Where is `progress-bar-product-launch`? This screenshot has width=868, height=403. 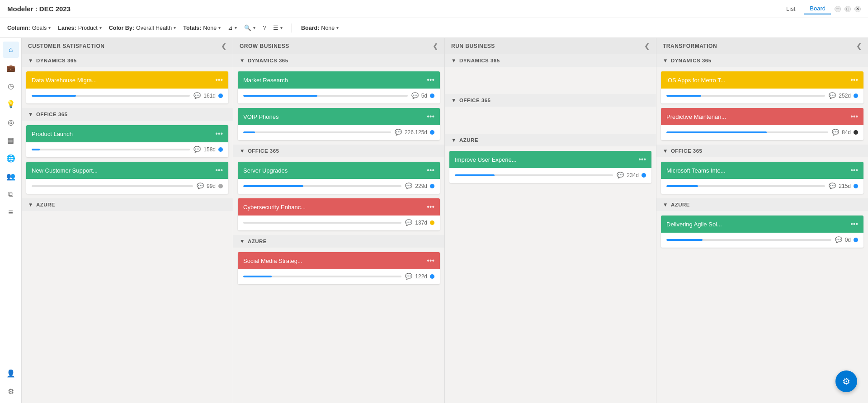 progress-bar-product-launch is located at coordinates (36, 150).